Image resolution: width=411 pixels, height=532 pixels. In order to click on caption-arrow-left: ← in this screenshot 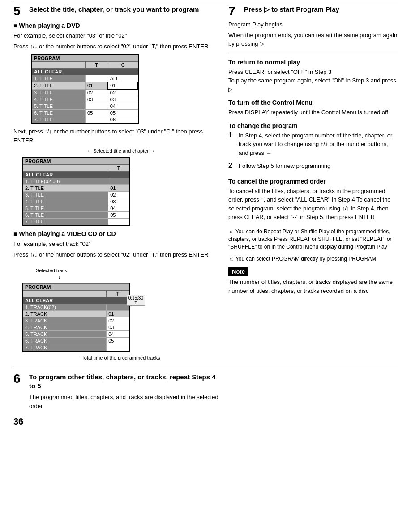, I will do `click(90, 151)`.